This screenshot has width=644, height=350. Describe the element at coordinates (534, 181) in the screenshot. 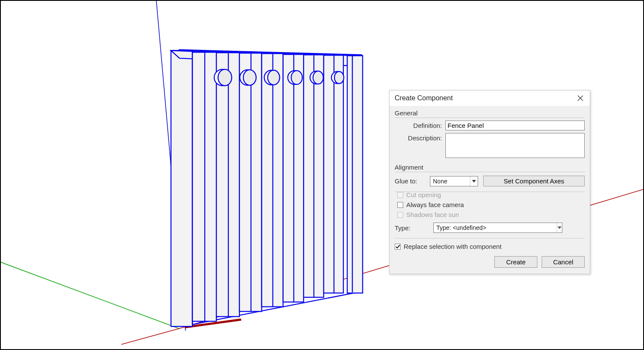

I see `set-component-axes-button: Set Component Axes` at that location.